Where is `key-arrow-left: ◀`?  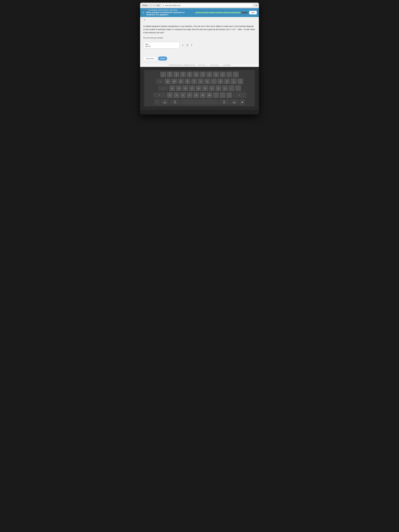 key-arrow-left: ◀ is located at coordinates (242, 102).